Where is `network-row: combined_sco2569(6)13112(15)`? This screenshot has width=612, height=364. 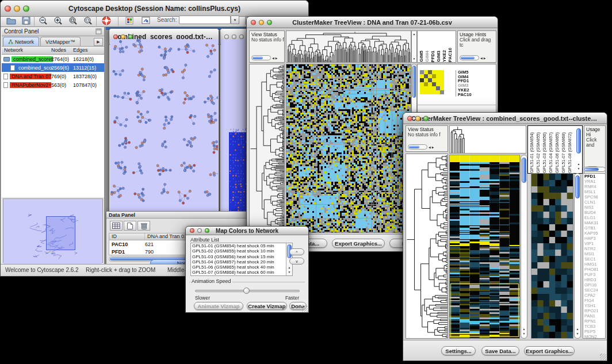 network-row: combined_sco2569(6)13112(15) is located at coordinates (53, 68).